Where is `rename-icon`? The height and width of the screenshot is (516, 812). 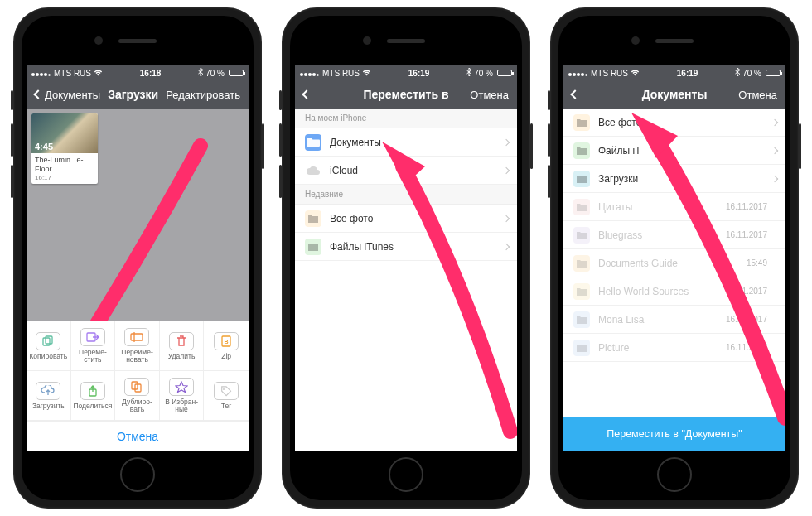
rename-icon is located at coordinates (137, 337).